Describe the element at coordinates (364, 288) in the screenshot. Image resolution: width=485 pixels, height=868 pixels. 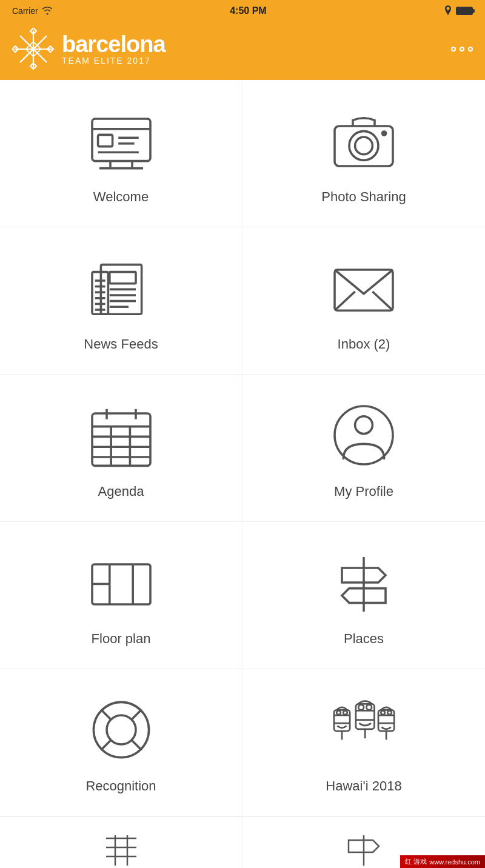
I see `inbox-icon` at that location.